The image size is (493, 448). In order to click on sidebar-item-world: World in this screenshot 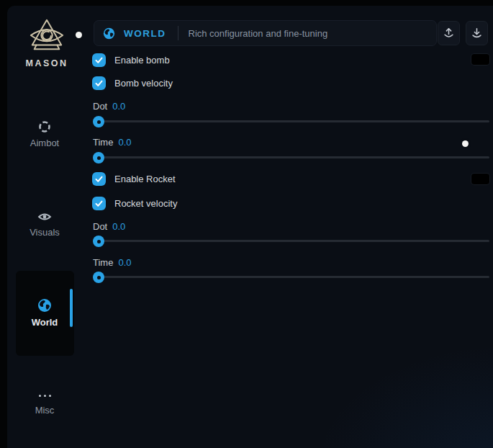, I will do `click(45, 313)`.